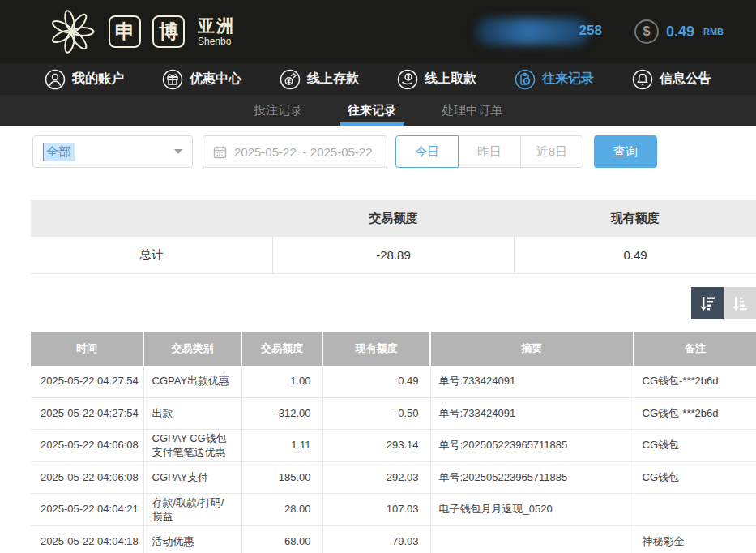 The height and width of the screenshot is (553, 756). What do you see at coordinates (141, 32) in the screenshot?
I see `brand-logo: 申 博 亚洲 Shenbo` at bounding box center [141, 32].